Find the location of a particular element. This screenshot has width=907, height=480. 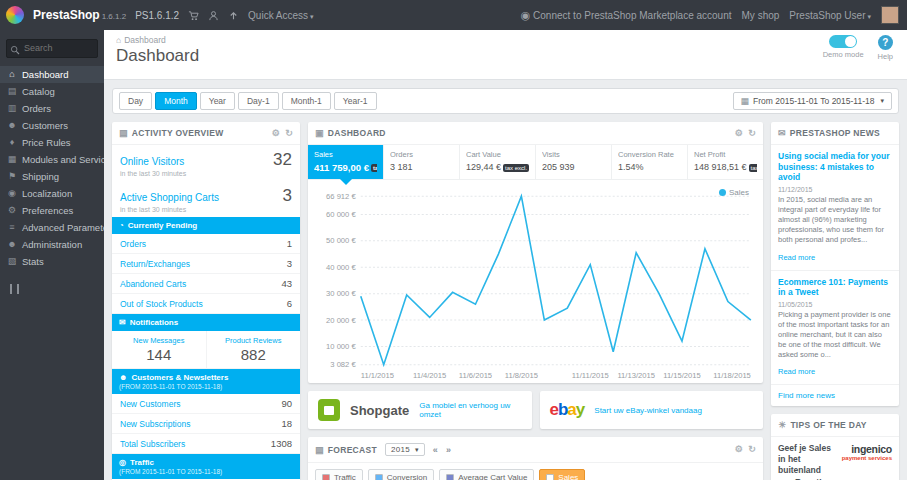

help-control: ? Help is located at coordinates (886, 48).